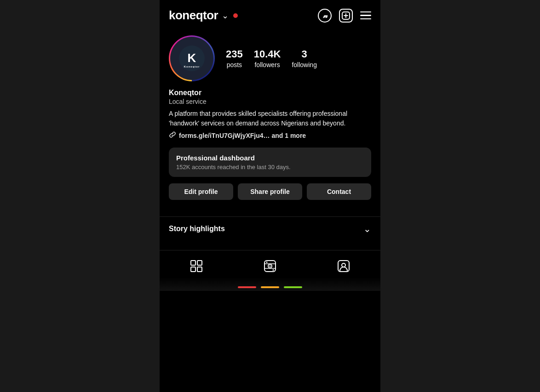 Image resolution: width=540 pixels, height=392 pixels. What do you see at coordinates (270, 158) in the screenshot?
I see `pro-dashboard-title: Professional dashboard` at bounding box center [270, 158].